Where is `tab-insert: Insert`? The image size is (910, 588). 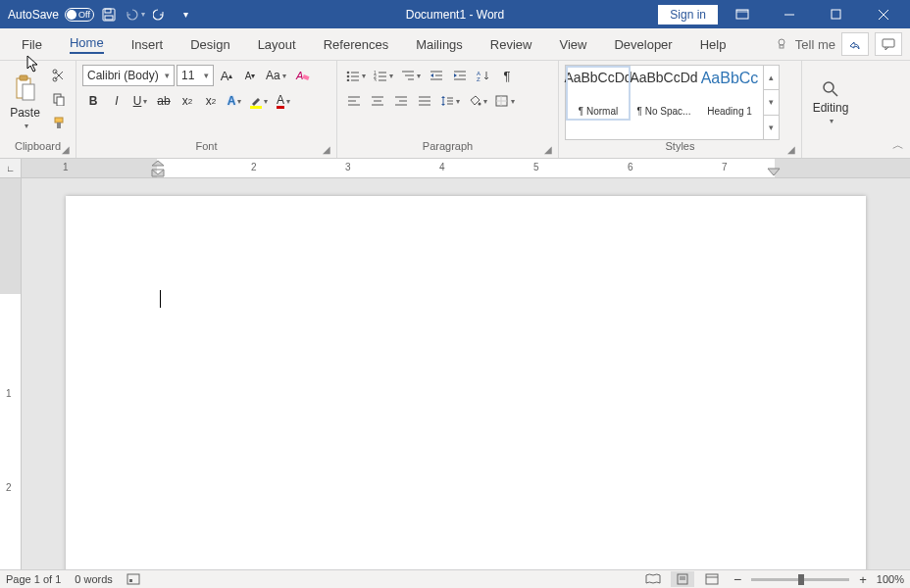
tab-insert: Insert is located at coordinates (147, 45).